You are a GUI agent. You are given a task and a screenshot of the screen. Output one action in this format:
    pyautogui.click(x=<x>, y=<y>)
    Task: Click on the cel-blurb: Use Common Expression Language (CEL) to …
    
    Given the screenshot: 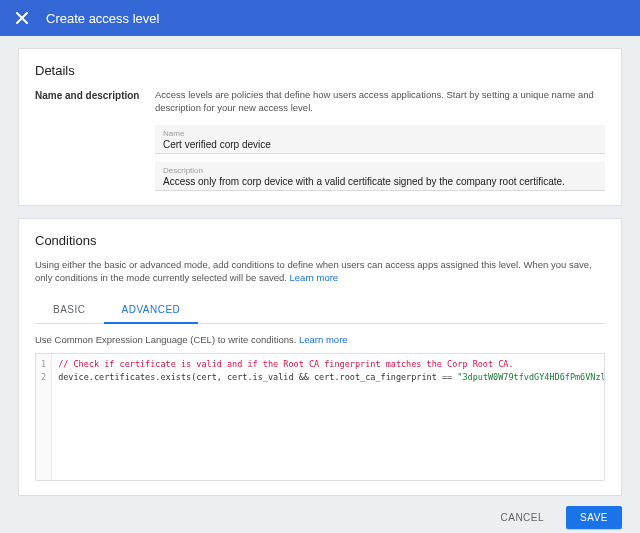 What is the action you would take?
    pyautogui.click(x=320, y=340)
    